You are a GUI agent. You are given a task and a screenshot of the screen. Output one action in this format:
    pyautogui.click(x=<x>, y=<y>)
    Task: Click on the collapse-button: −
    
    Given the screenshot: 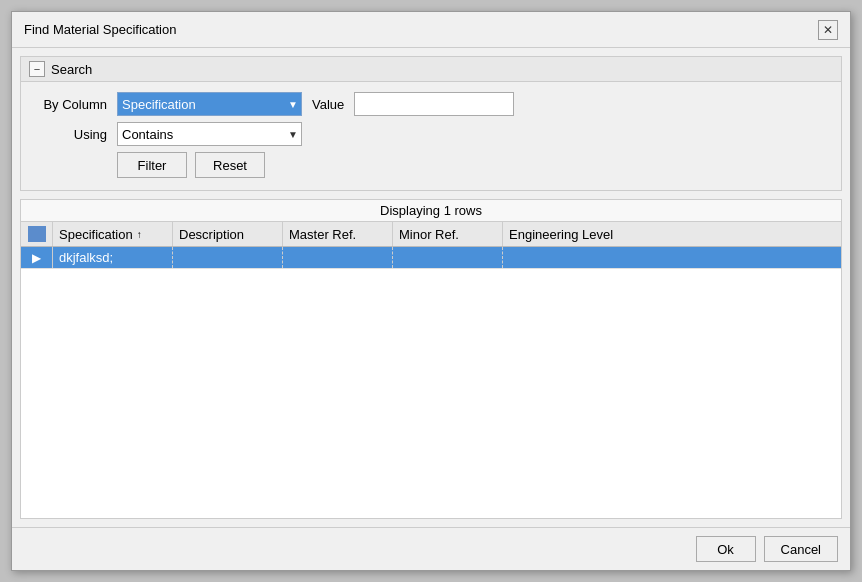 What is the action you would take?
    pyautogui.click(x=37, y=69)
    